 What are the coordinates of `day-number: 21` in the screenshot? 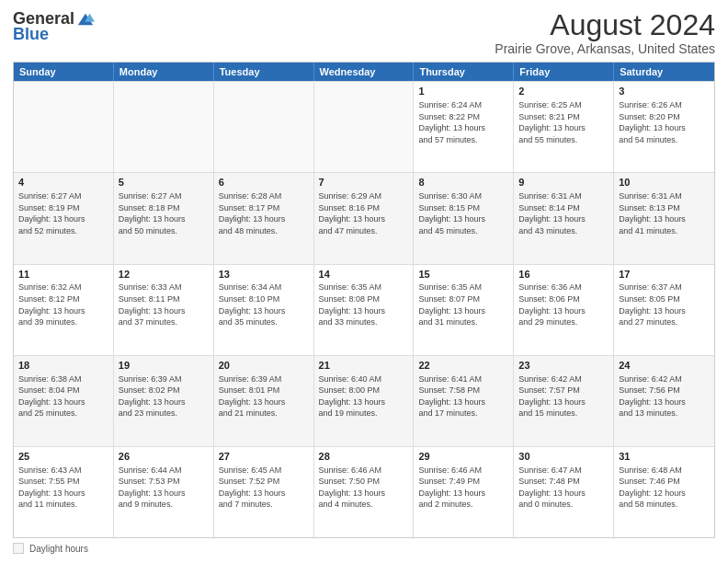 It's located at (364, 366).